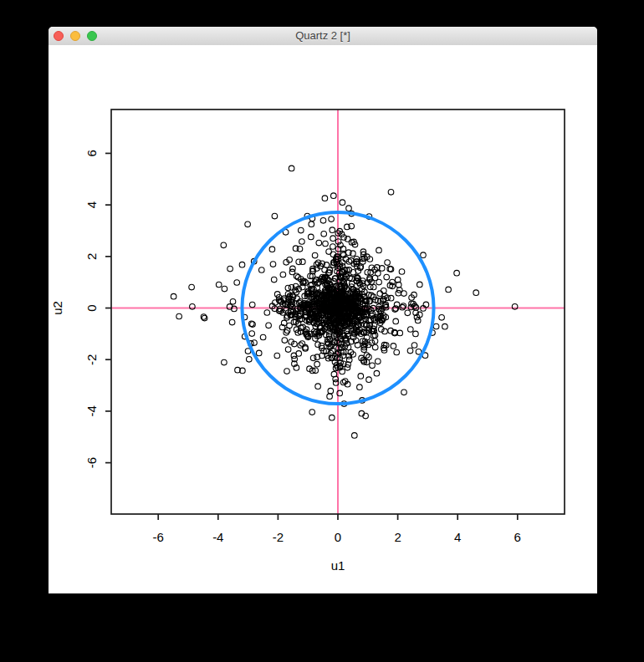  I want to click on y-tick-label: 4, so click(92, 205).